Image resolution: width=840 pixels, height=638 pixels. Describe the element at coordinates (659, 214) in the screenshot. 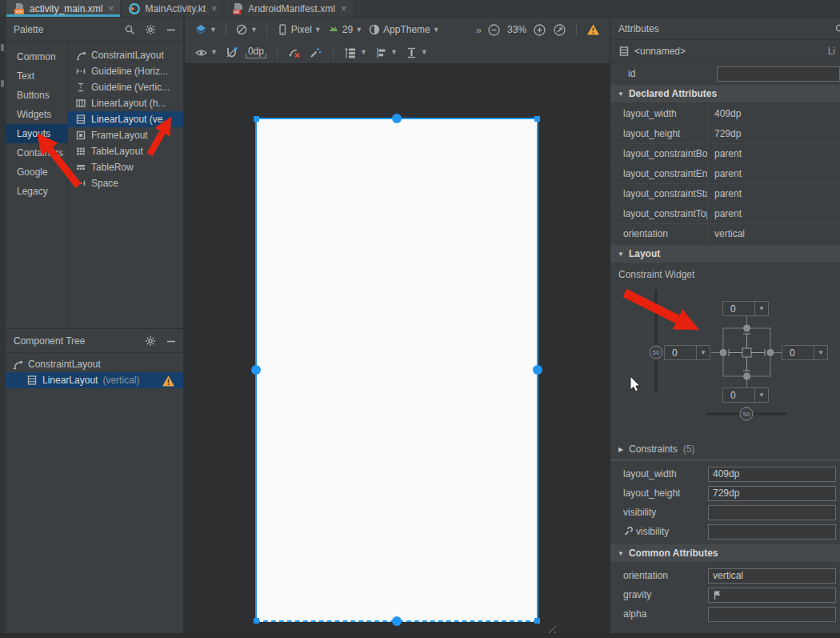

I see `attribute-label: layout_constraintTop_to` at that location.